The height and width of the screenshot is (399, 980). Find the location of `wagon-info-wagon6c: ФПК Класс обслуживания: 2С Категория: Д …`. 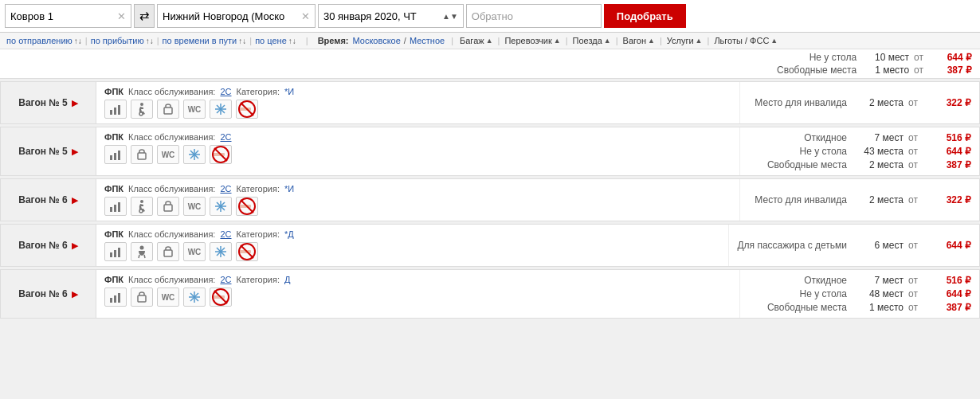

wagon-info-wagon6c: ФПК Класс обслуживания: 2С Категория: Д … is located at coordinates (418, 294).